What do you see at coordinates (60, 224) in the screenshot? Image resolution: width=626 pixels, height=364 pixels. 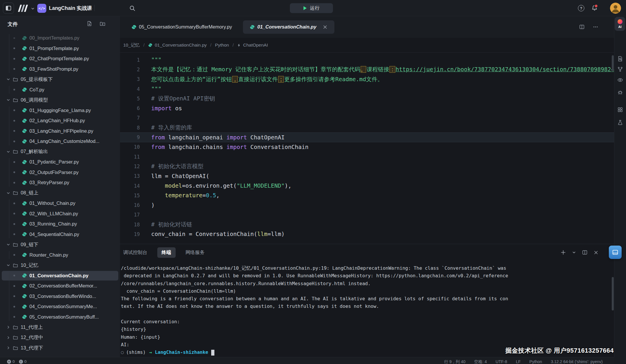 I see `tree-file: 03_Running_Chain.py` at bounding box center [60, 224].